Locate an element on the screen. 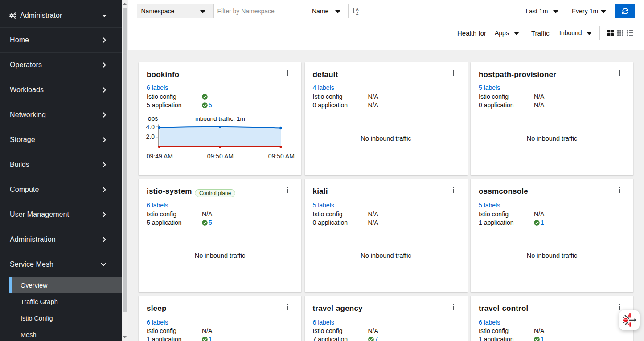  svg-text: ops is located at coordinates (153, 118).